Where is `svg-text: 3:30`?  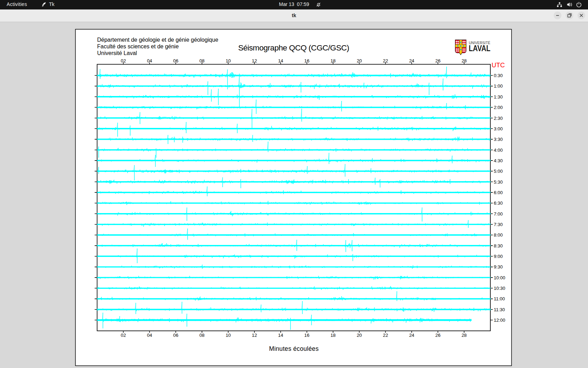
svg-text: 3:30 is located at coordinates (498, 139).